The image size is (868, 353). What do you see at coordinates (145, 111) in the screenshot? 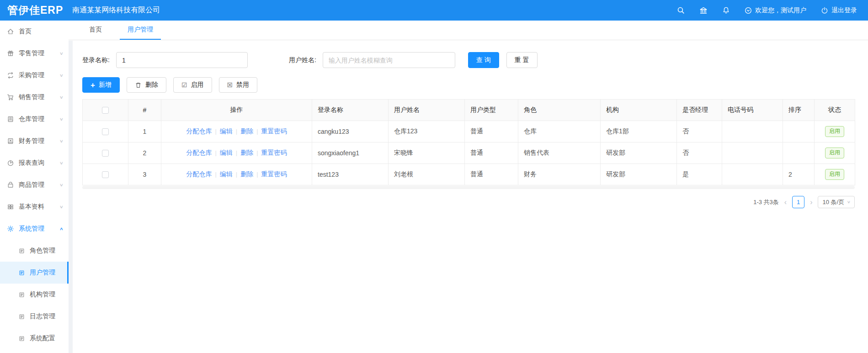
I see `column-index: #` at bounding box center [145, 111].